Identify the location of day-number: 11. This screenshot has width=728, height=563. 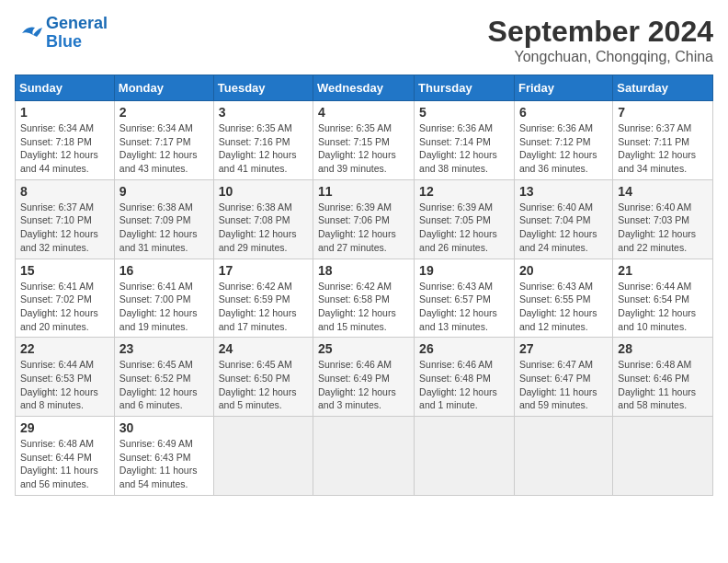
(364, 191).